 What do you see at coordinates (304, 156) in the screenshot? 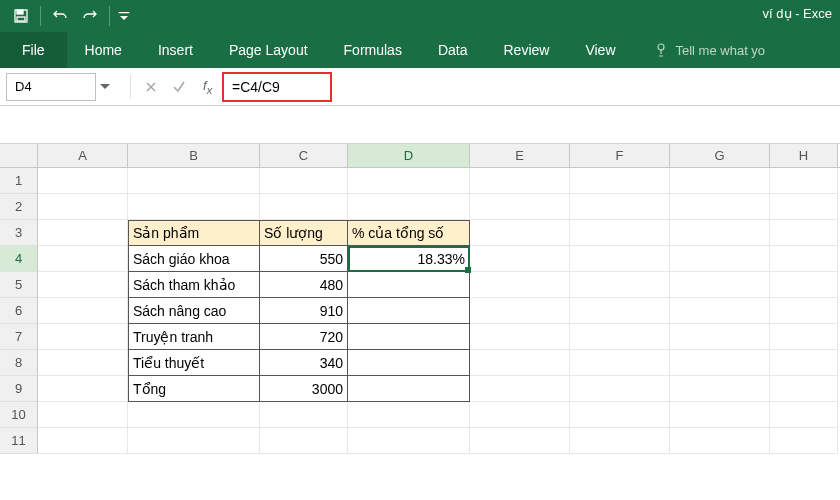
I see `col-header-c: C` at bounding box center [304, 156].